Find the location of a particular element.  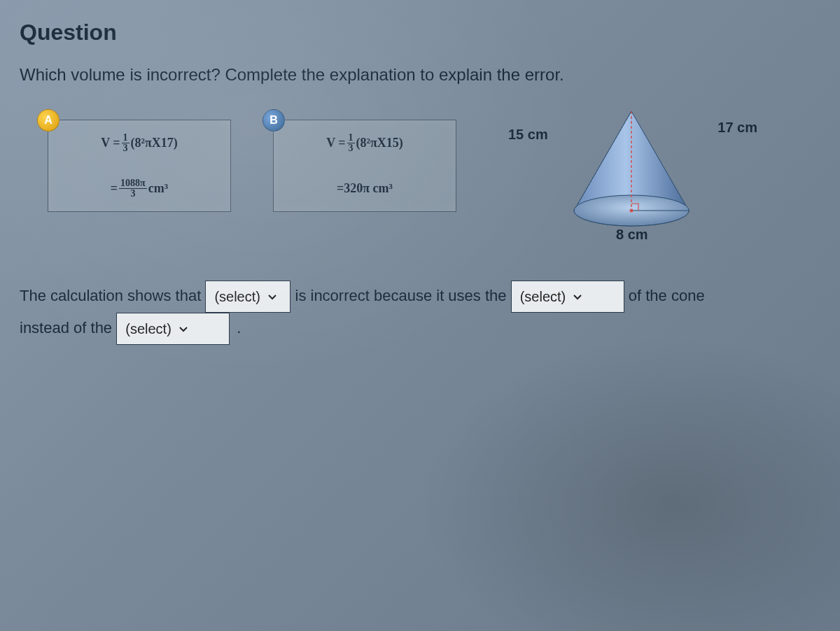

panel-a-line1: V = 1 3 (8²πX17) is located at coordinates (139, 143).